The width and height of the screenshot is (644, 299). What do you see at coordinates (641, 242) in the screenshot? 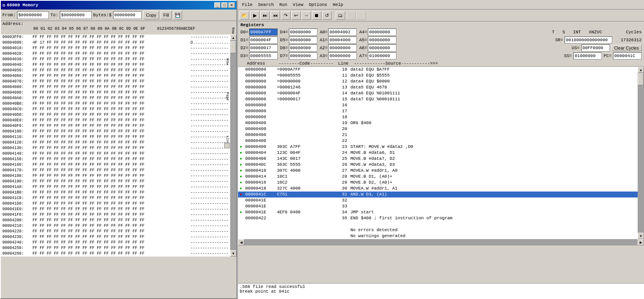
I see `source-hscroll-right-btn: ▶` at bounding box center [641, 242].